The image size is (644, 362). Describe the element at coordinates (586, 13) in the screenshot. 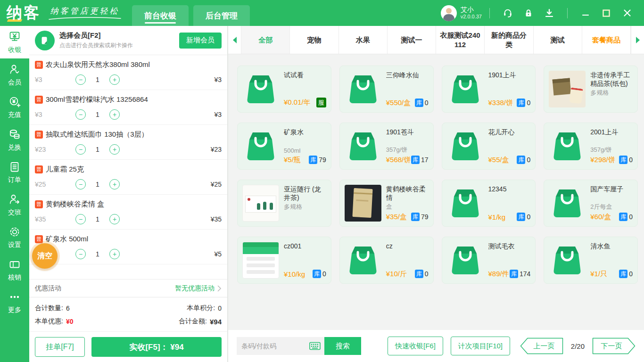

I see `minimize-button` at that location.